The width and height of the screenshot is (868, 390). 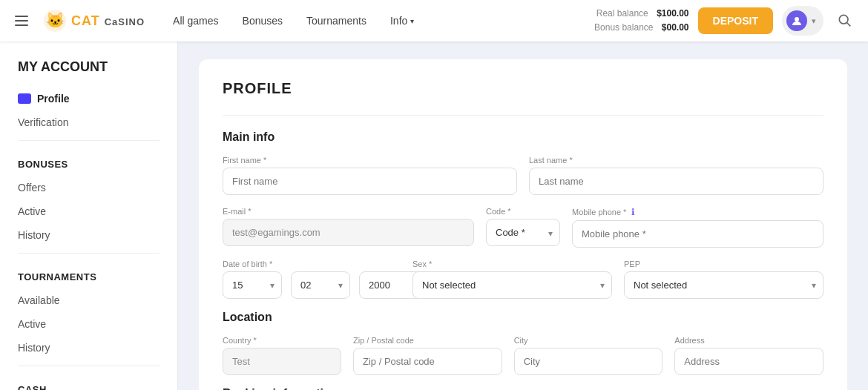 I want to click on dob-group: Date of birth * 15, so click(x=312, y=279).